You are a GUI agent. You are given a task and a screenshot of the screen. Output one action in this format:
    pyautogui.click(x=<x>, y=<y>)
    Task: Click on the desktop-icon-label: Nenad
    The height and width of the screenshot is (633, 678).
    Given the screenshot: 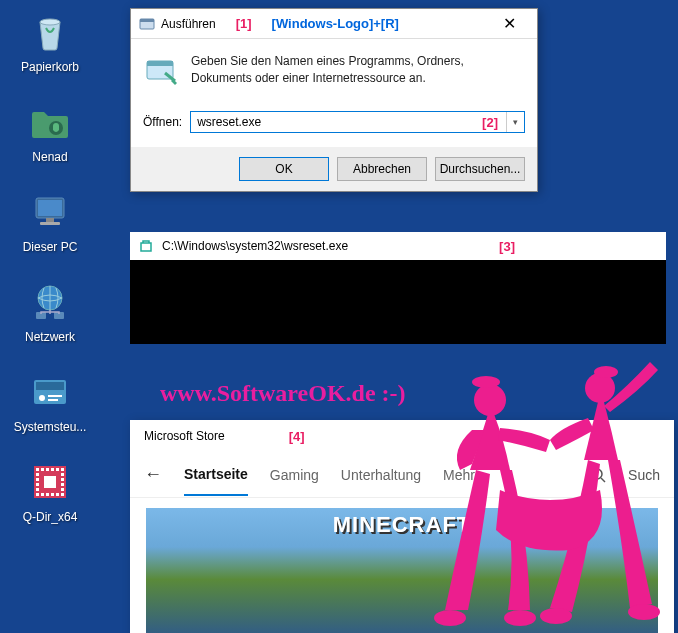 What is the action you would take?
    pyautogui.click(x=50, y=157)
    